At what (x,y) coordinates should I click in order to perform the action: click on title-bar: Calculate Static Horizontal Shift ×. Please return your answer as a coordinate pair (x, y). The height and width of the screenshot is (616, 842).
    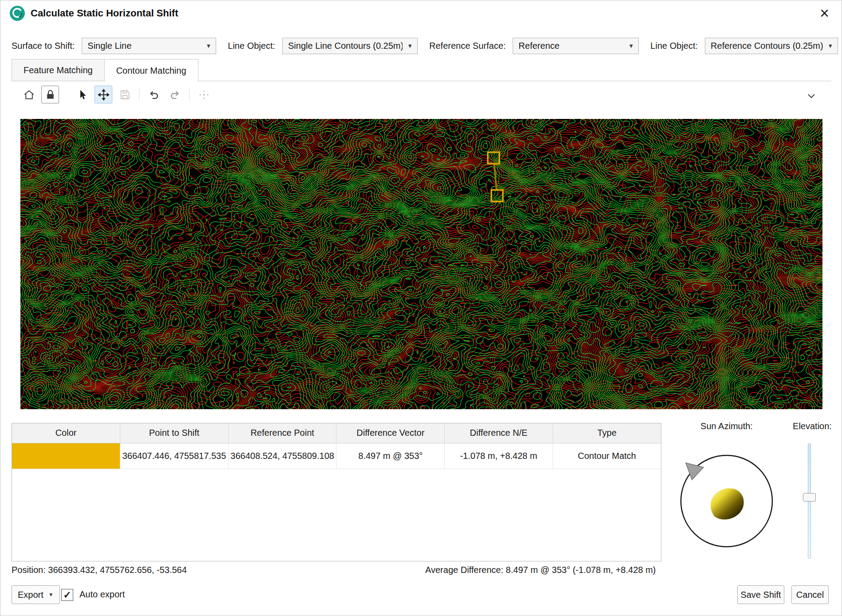
    Looking at the image, I should click on (421, 13).